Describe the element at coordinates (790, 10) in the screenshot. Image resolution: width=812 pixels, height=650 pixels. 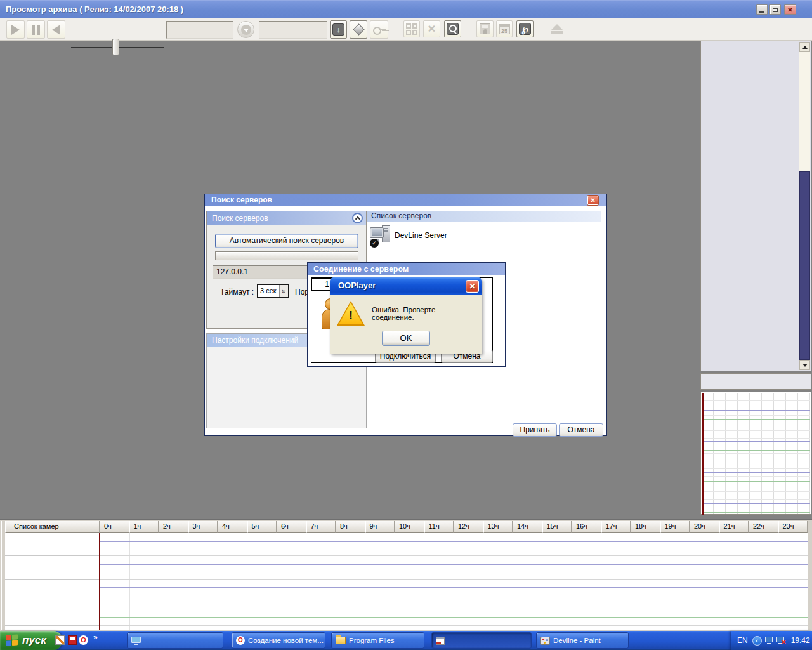
I see `close-button: ✕` at that location.